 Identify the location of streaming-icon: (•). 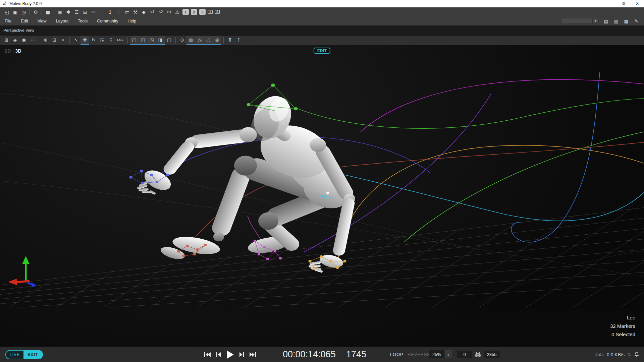
(169, 12).